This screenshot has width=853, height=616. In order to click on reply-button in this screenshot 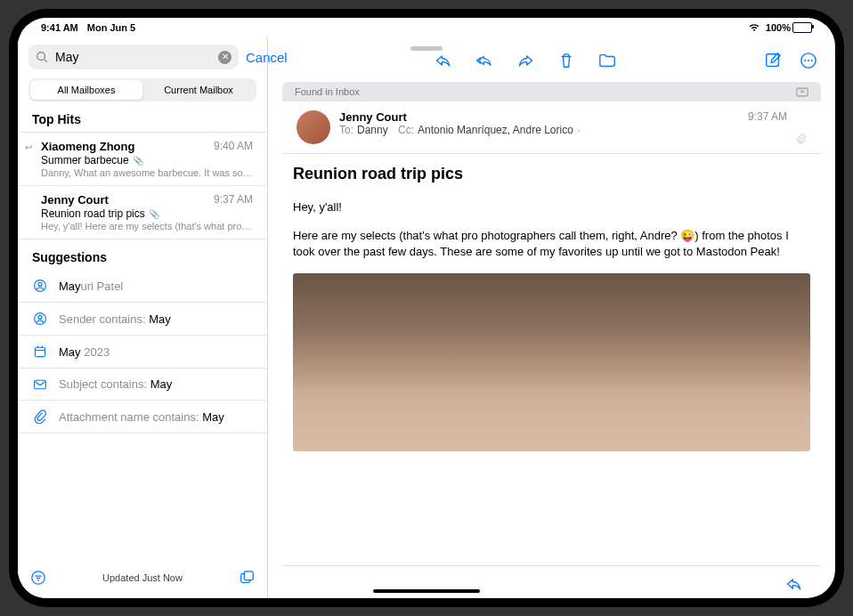, I will do `click(443, 61)`.